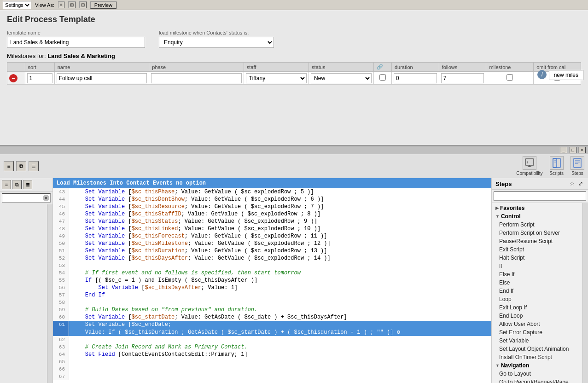  I want to click on script-line-62: 62, so click(272, 340).